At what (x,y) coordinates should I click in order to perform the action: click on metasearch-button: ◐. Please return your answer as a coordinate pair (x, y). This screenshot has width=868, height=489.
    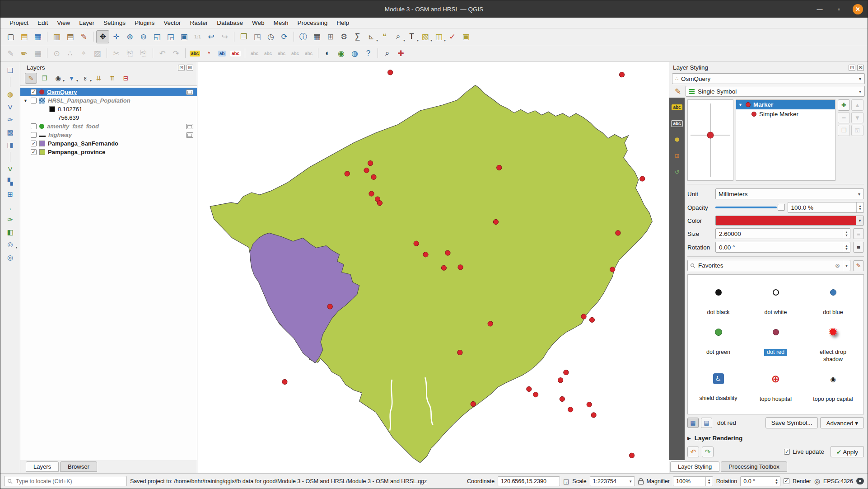
    Looking at the image, I should click on (328, 53).